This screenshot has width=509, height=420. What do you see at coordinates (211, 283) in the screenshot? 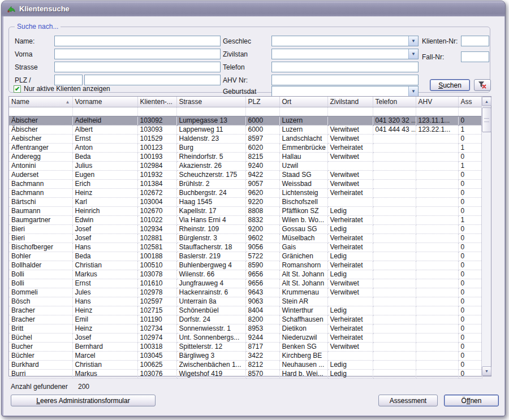
I see `table-cell: Jungfrauweg 4` at bounding box center [211, 283].